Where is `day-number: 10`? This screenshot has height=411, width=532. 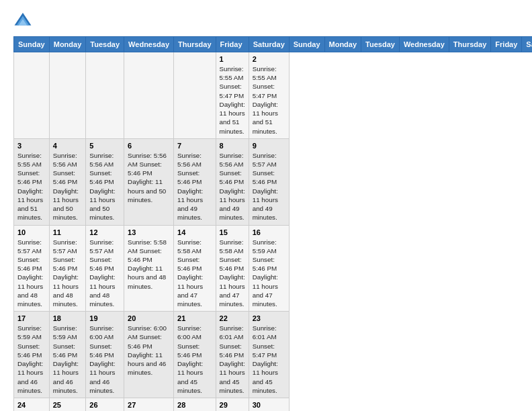 day-number: 10 is located at coordinates (32, 232).